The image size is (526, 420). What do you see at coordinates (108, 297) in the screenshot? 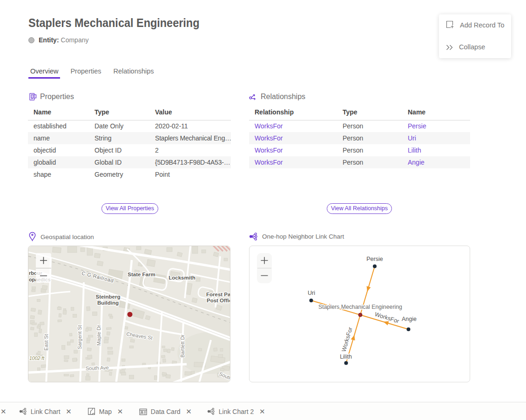
I see `svg-text: Steinberg` at bounding box center [108, 297].